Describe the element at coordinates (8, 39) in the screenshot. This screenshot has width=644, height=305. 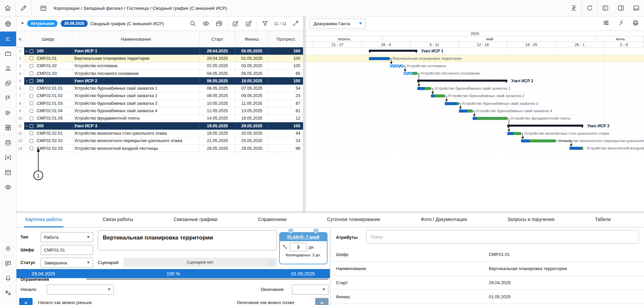
I see `sidebar-item-schedule-list` at that location.